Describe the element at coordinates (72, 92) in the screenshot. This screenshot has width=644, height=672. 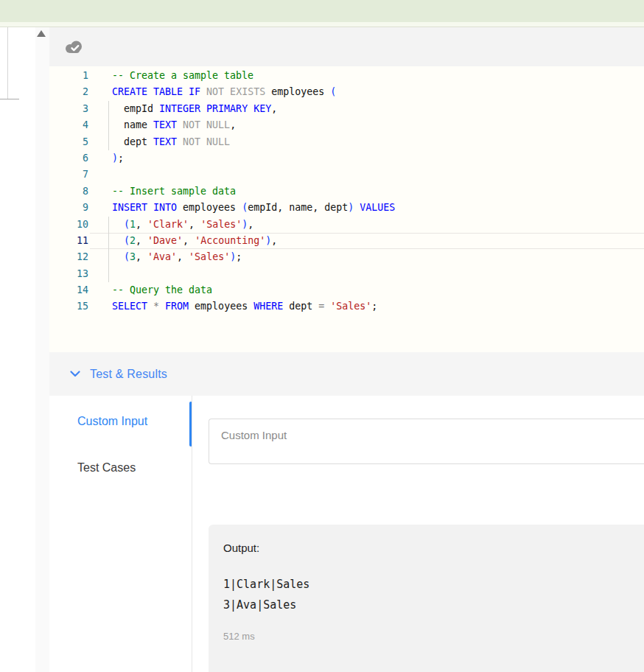
I see `line-number: 2` at that location.